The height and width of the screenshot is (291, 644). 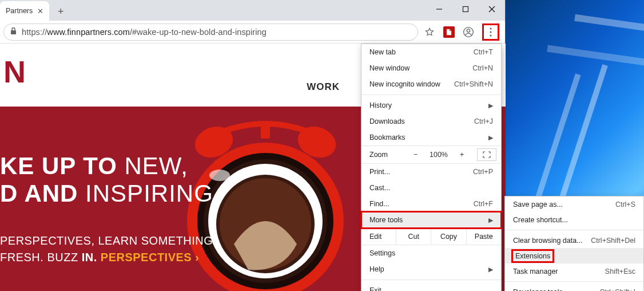 I want to click on site-logo: N, so click(x=14, y=72).